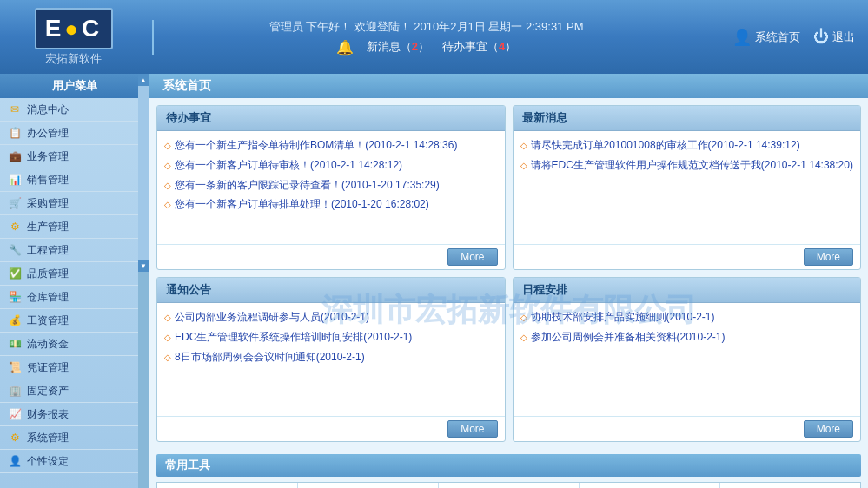 The image size is (868, 488). Describe the element at coordinates (687, 146) in the screenshot. I see `list-item: ◇ 请尽快完成订单201001008的审核工作(2010-2-1 14:39:1…` at that location.